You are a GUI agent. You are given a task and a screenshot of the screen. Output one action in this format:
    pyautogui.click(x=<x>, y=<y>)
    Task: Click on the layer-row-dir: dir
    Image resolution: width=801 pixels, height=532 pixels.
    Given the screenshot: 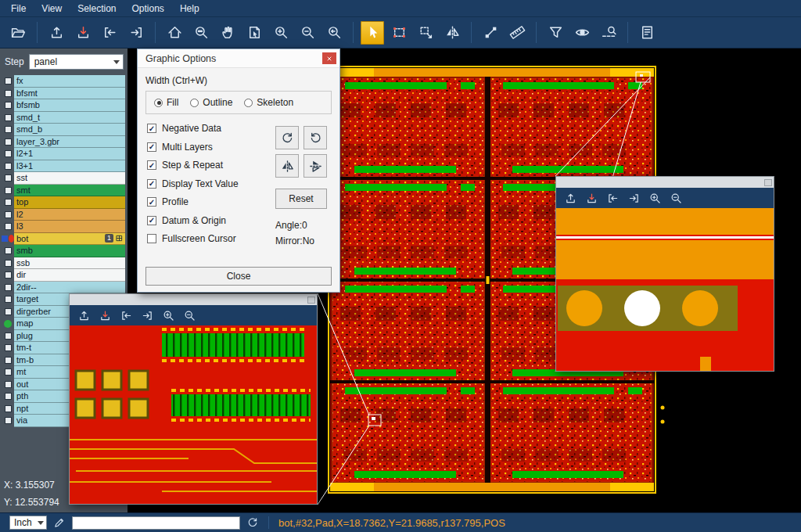 What is the action you would take?
    pyautogui.click(x=63, y=275)
    